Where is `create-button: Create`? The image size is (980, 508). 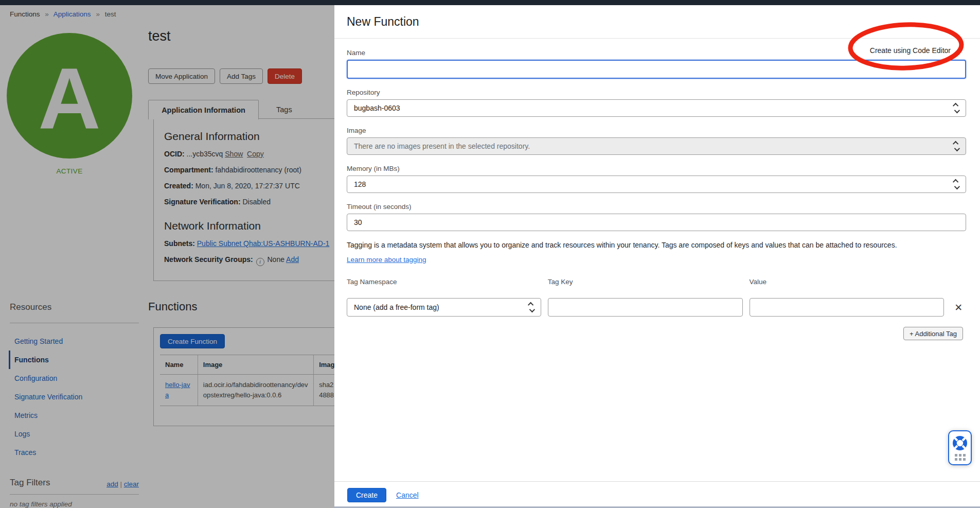 create-button: Create is located at coordinates (367, 495).